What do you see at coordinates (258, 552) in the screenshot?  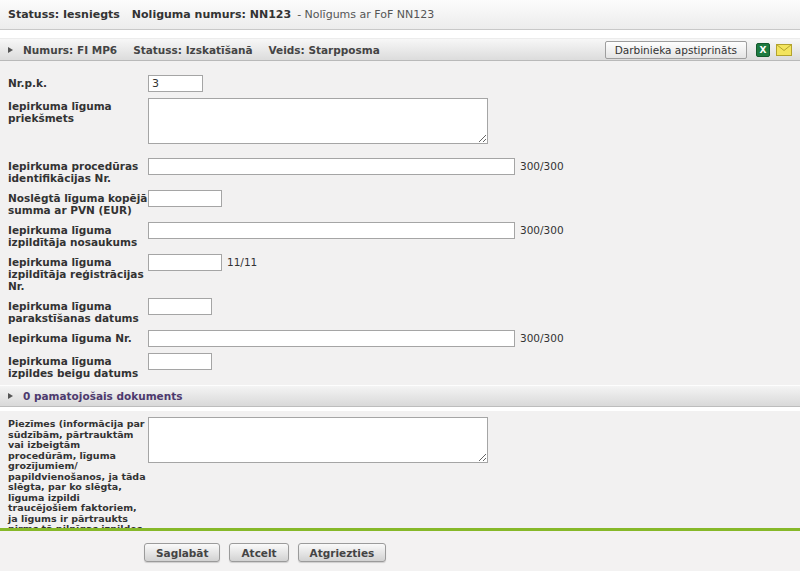 I see `cancel-button: Atcelt` at bounding box center [258, 552].